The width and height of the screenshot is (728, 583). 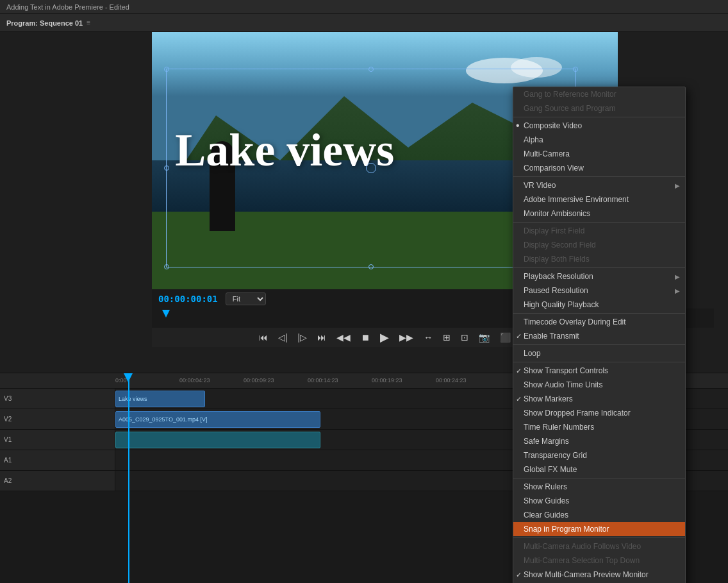 What do you see at coordinates (519, 399) in the screenshot?
I see `check-show-markers: ✓` at bounding box center [519, 399].